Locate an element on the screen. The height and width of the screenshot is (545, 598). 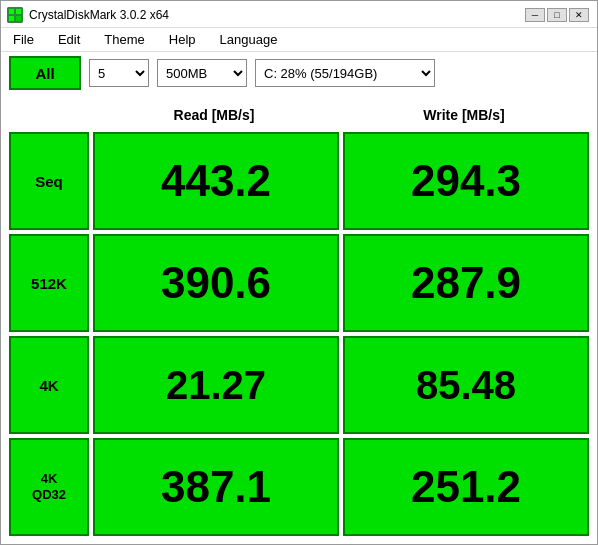
all-button: All is located at coordinates (45, 73).